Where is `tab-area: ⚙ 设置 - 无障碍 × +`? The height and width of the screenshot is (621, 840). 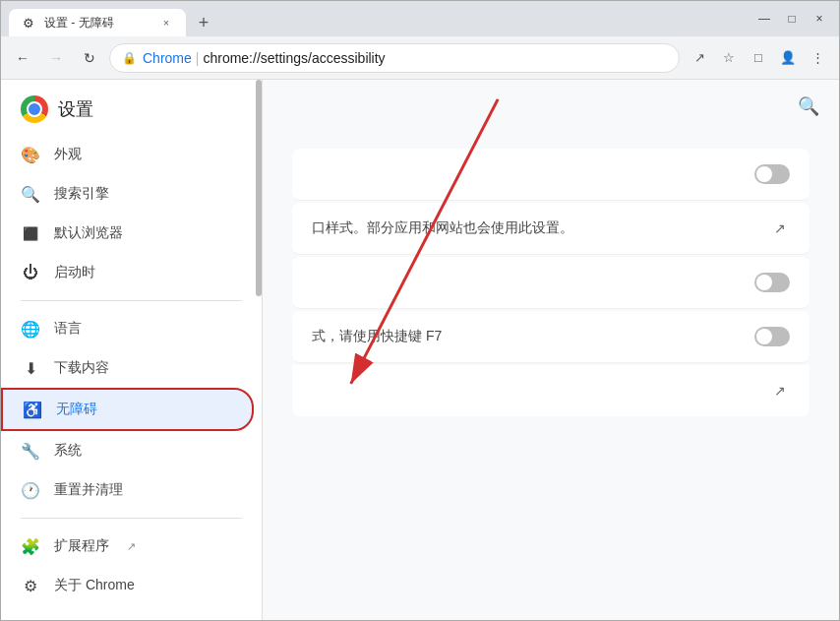 tab-area: ⚙ 设置 - 无障碍 × + is located at coordinates (381, 19).